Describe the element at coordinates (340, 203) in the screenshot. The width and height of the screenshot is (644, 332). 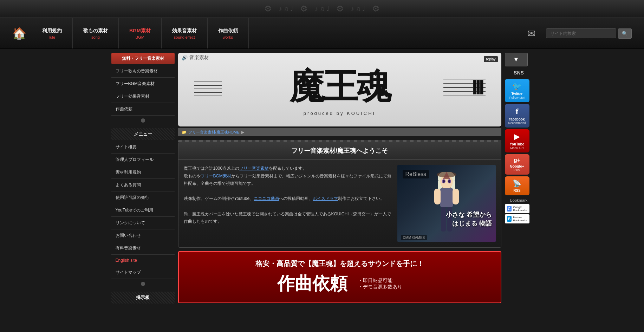
I see `welcome-body: 魔王魂では合計1000点以上のフリー音楽素材を配布しています。 歌ものやフリーB…` at that location.